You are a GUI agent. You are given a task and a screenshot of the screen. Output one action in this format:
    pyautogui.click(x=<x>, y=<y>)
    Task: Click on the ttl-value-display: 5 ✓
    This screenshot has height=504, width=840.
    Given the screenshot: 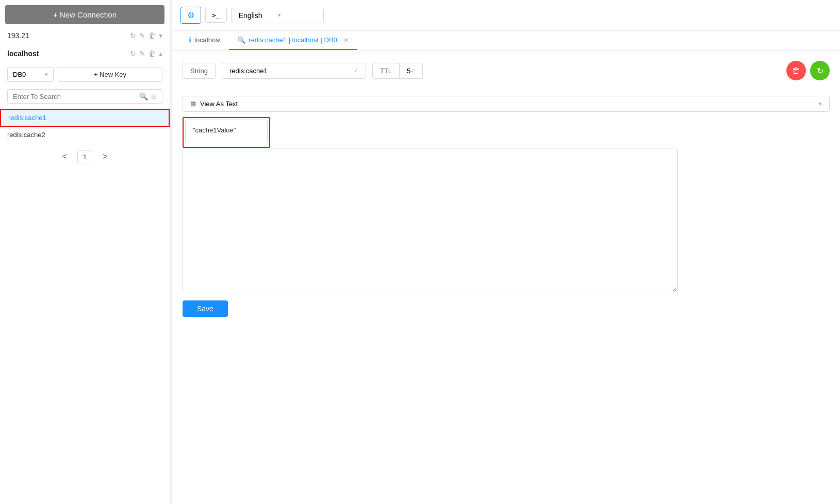 What is the action you would take?
    pyautogui.click(x=411, y=71)
    